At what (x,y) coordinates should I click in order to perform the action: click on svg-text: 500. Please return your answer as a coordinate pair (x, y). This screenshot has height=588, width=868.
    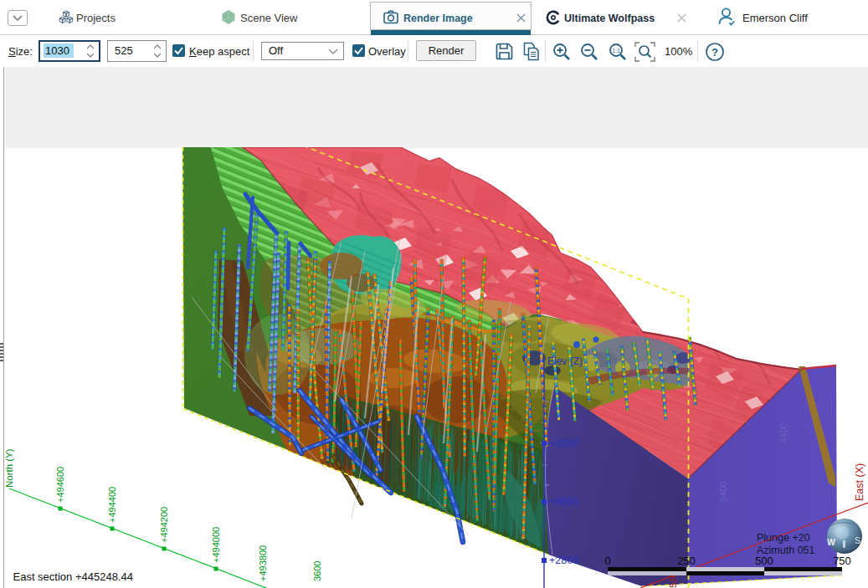
    Looking at the image, I should click on (764, 560).